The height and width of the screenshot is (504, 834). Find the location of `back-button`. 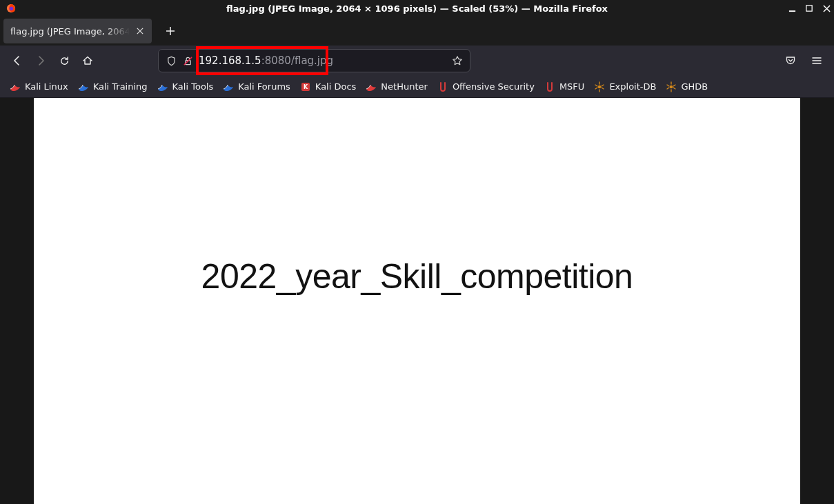

back-button is located at coordinates (17, 61).